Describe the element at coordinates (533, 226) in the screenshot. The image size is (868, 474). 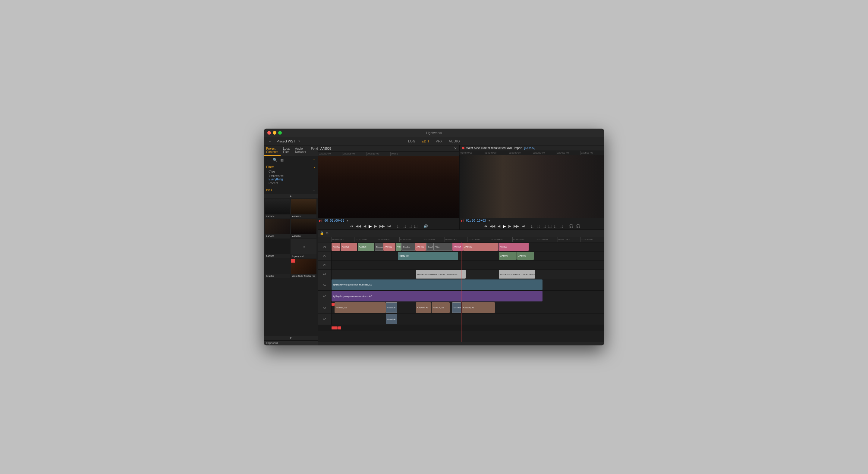
I see `r-mark-in-button: ⬚` at that location.